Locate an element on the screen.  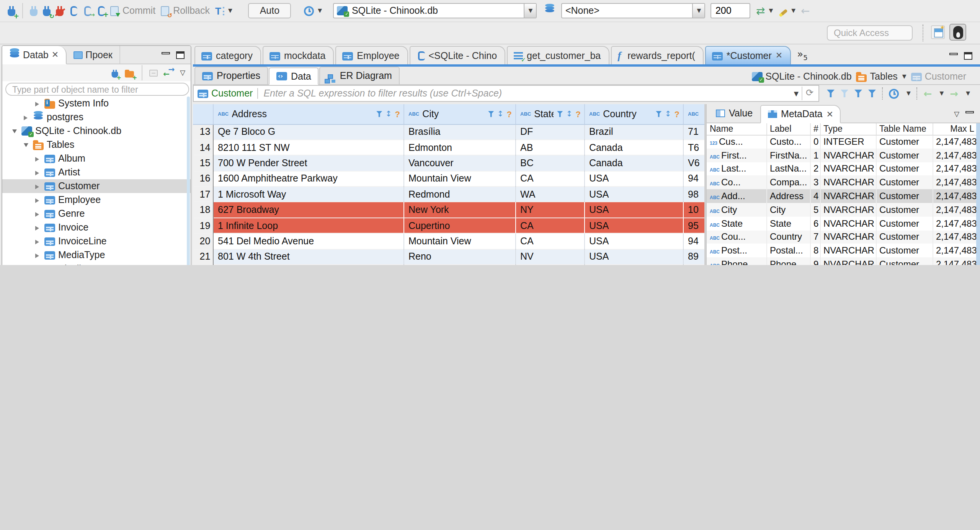
maximize-icon is located at coordinates (180, 55).